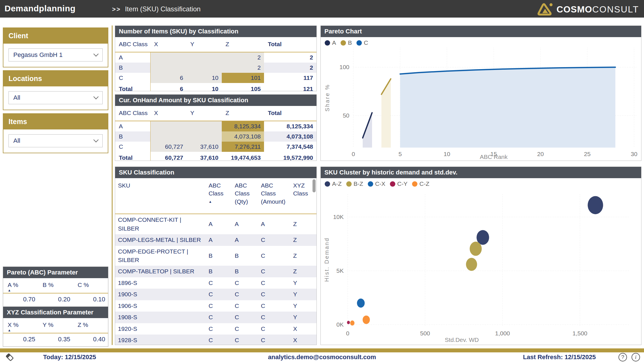 This screenshot has height=362, width=644. What do you see at coordinates (216, 78) in the screenshot?
I see `matrix-row: C610101117` at bounding box center [216, 78].